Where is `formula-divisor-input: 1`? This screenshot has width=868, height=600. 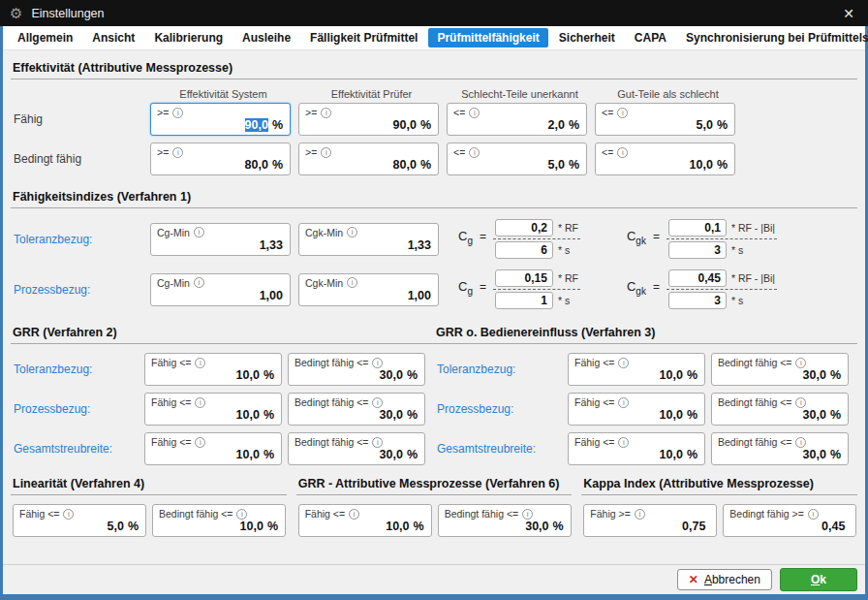 formula-divisor-input: 1 is located at coordinates (524, 300).